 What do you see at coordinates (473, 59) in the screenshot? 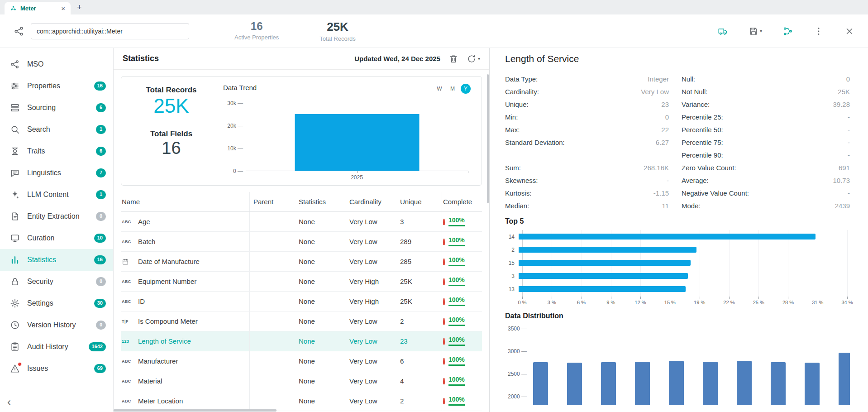
I see `refresh-icon: ▾` at bounding box center [473, 59].